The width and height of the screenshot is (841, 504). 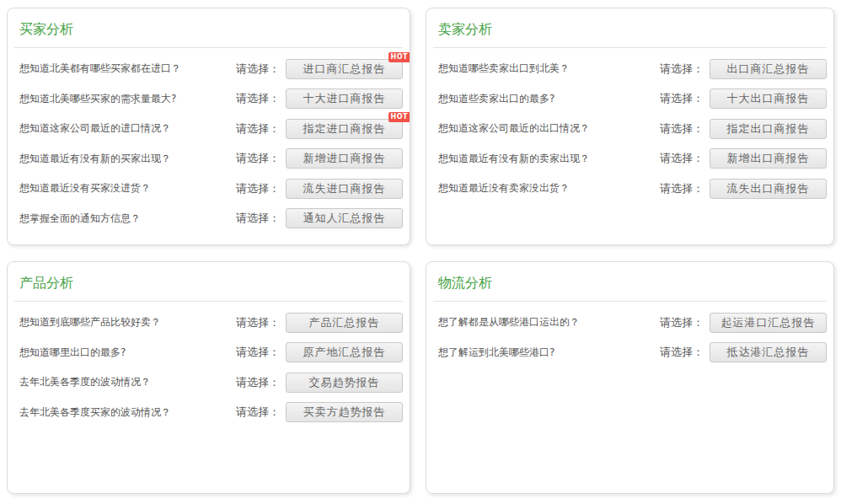 I want to click on panel-header: 产品分析, so click(x=209, y=281).